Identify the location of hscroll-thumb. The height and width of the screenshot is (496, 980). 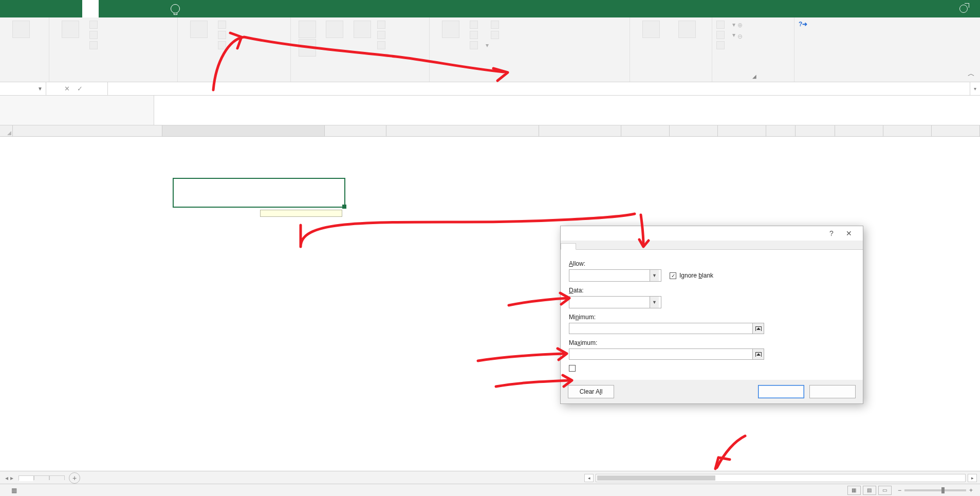
(656, 478).